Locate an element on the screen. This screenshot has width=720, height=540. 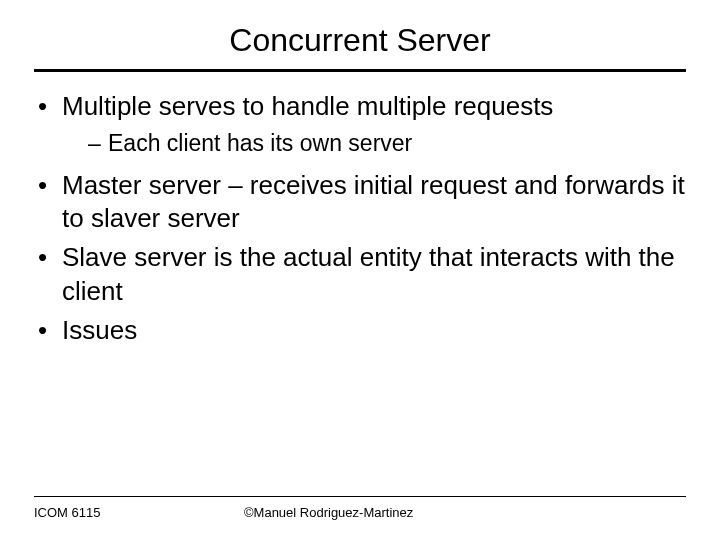
sub-bullet-text: Each client has its own server is located at coordinates (260, 143).